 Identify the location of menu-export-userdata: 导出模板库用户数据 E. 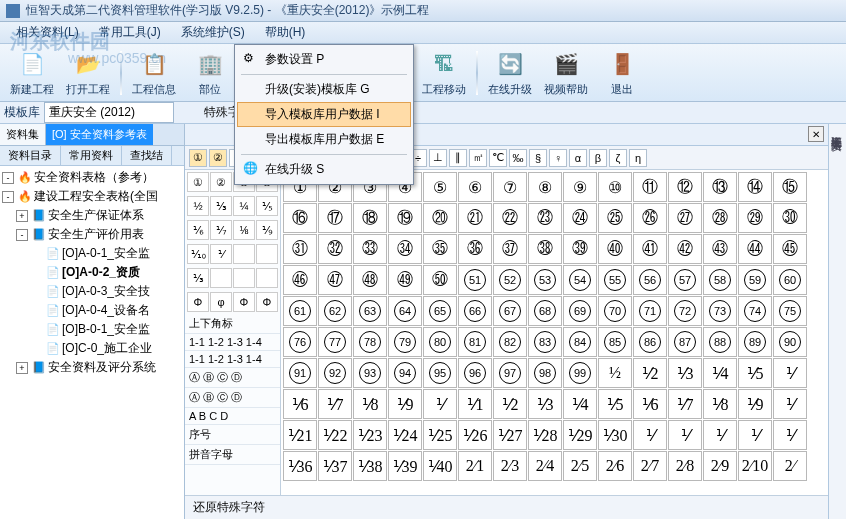
(324, 140).